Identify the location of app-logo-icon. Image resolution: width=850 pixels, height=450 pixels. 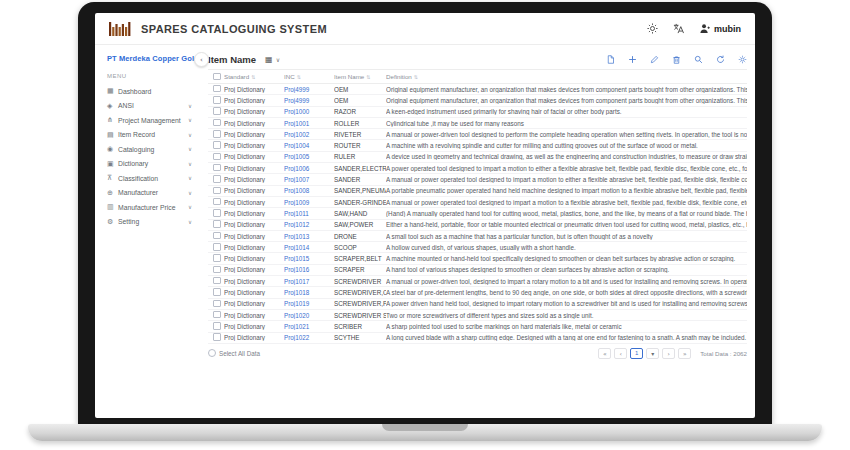
(120, 29).